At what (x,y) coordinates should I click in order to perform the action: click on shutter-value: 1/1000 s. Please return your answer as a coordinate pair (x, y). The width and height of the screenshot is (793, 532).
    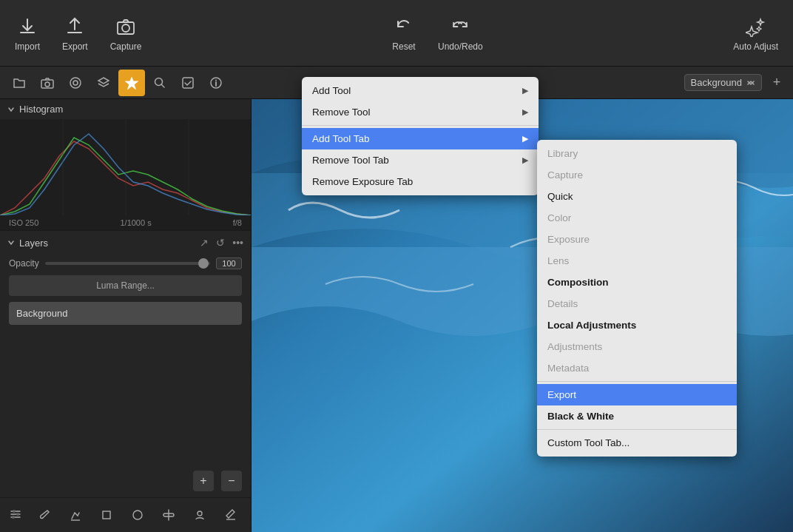
    Looking at the image, I should click on (135, 223).